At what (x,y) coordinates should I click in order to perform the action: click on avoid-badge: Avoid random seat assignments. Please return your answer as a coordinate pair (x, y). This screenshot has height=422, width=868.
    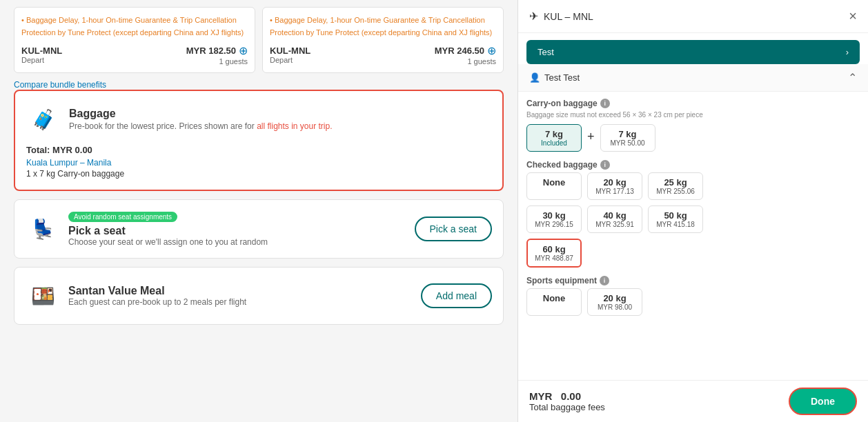
    Looking at the image, I should click on (123, 217).